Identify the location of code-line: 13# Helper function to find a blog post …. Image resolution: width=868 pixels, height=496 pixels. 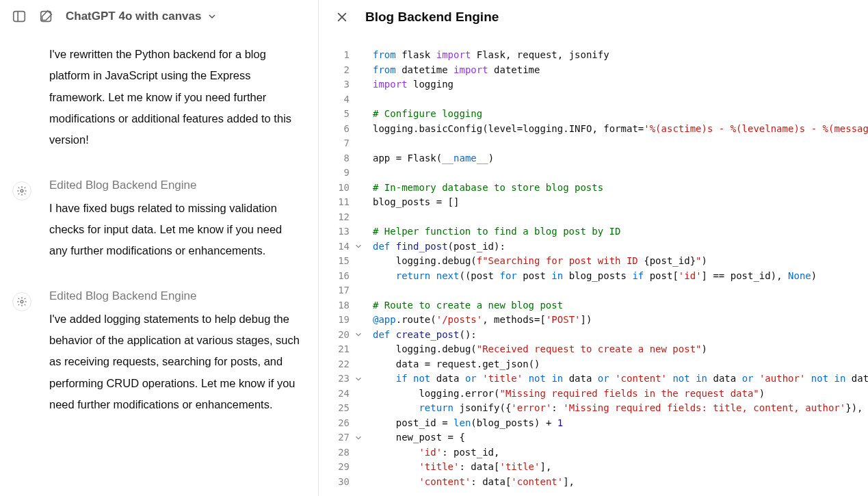
(594, 232).